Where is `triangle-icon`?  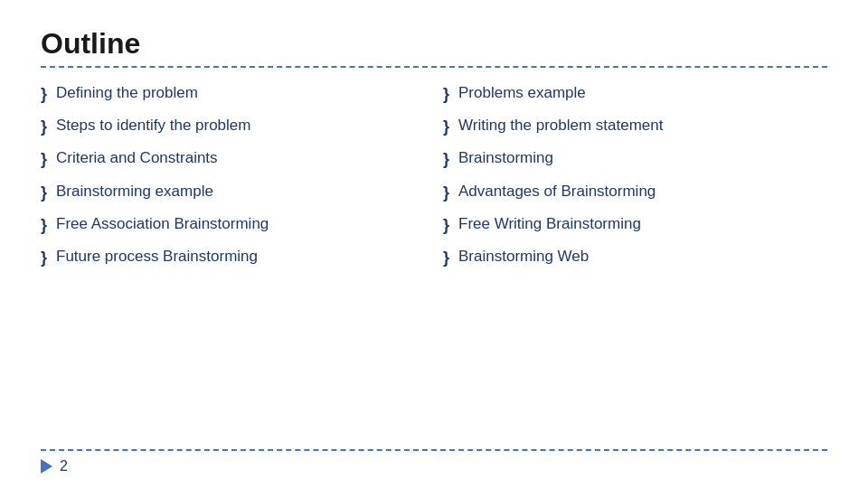 triangle-icon is located at coordinates (47, 466).